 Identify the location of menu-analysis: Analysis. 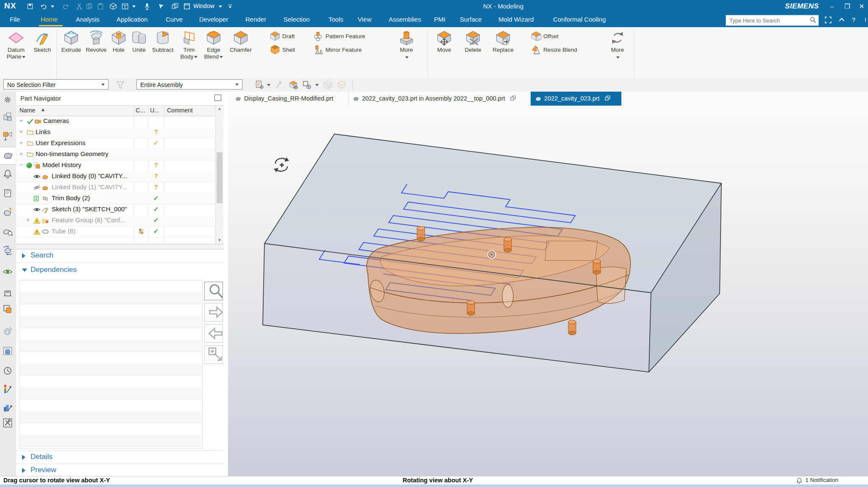
(88, 20).